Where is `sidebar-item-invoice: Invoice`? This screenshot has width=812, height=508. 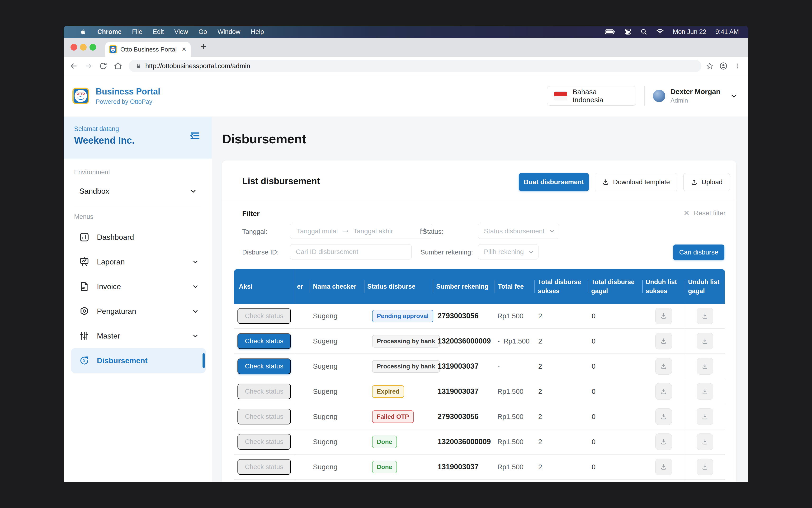 sidebar-item-invoice: Invoice is located at coordinates (138, 287).